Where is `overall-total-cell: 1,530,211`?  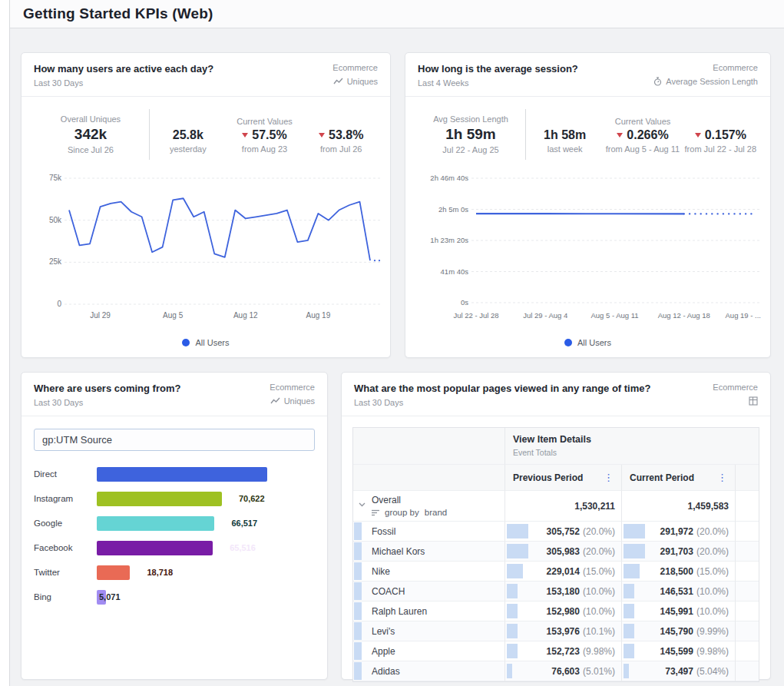 overall-total-cell: 1,530,211 is located at coordinates (563, 506).